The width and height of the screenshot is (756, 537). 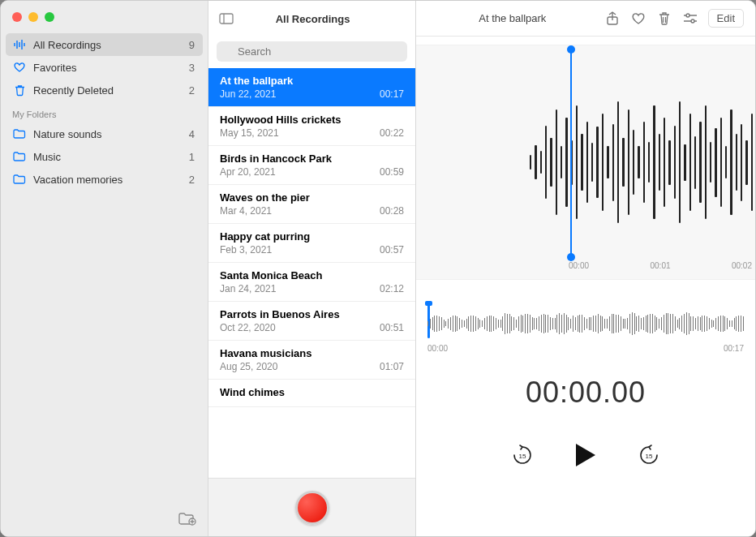 I want to click on waveform-zoomed-bars, so click(x=642, y=162).